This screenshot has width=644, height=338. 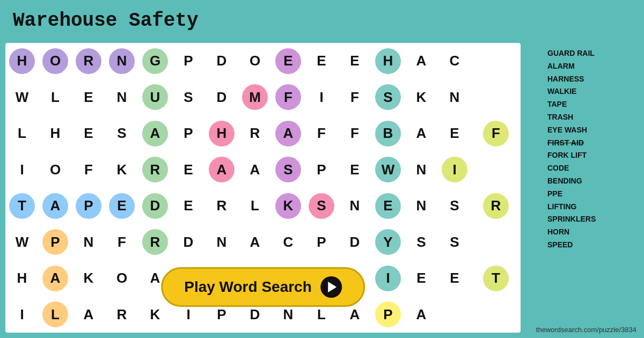 What do you see at coordinates (222, 170) in the screenshot?
I see `cell-3-6: A` at bounding box center [222, 170].